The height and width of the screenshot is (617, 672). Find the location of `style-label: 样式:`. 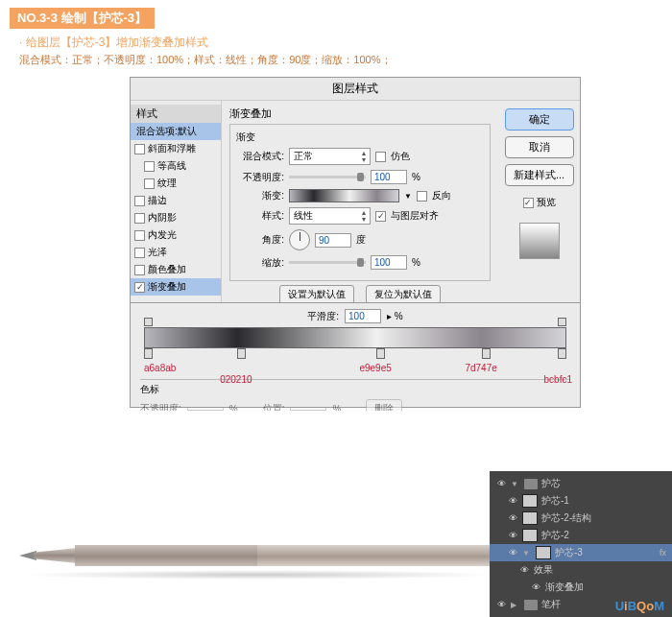

style-label: 样式: is located at coordinates (260, 216).